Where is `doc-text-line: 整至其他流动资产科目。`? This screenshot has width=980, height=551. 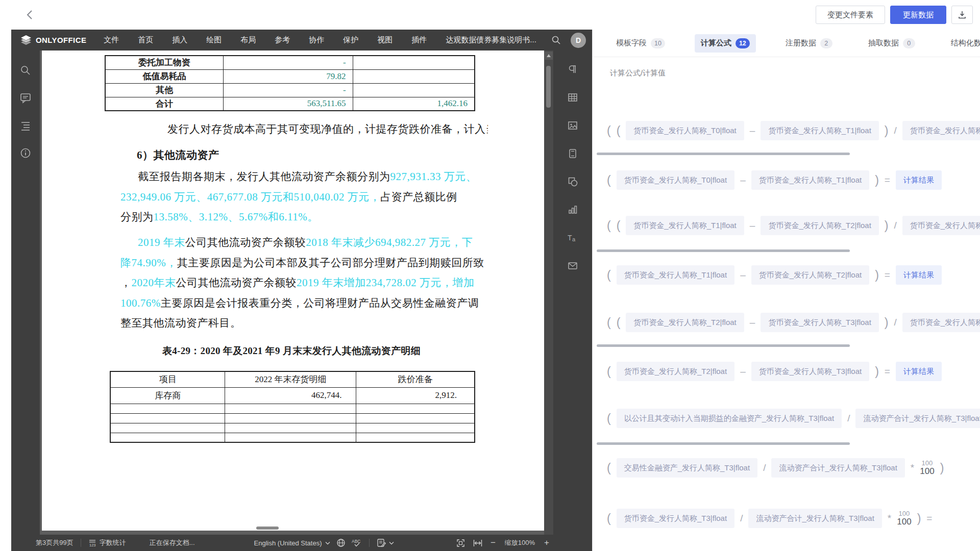
doc-text-line: 整至其他流动资产科目。 is located at coordinates (304, 323).